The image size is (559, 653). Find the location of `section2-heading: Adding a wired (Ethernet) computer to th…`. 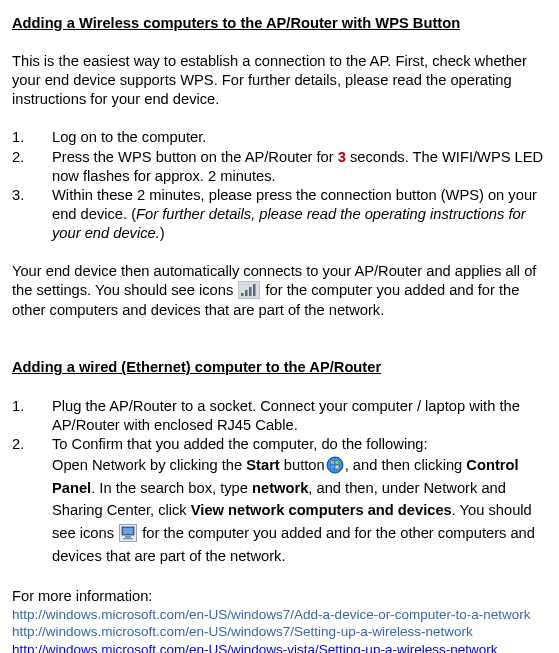

section2-heading: Adding a wired (Ethernet) computer to th… is located at coordinates (280, 368).